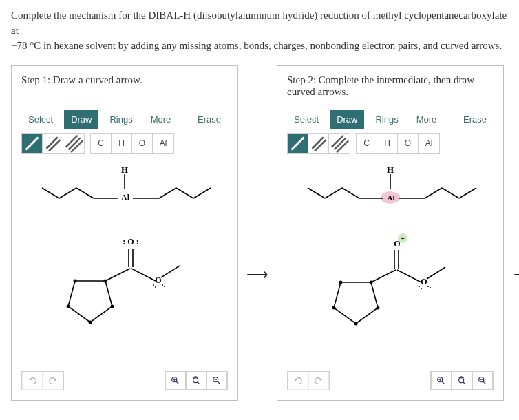 Image resolution: width=519 pixels, height=420 pixels. I want to click on step1-subtoolbar: C H O Al, so click(125, 143).